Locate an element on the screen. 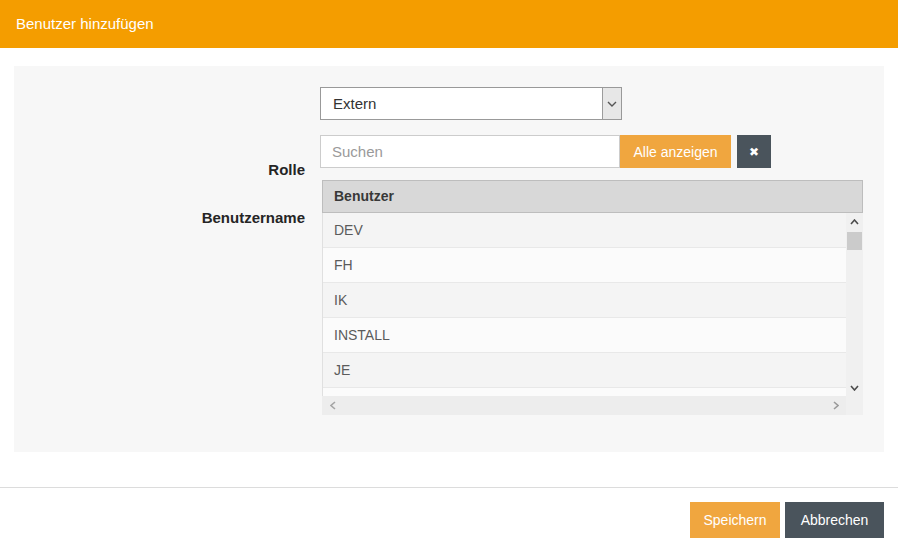 This screenshot has height=551, width=898. scrollbar-corner is located at coordinates (854, 406).